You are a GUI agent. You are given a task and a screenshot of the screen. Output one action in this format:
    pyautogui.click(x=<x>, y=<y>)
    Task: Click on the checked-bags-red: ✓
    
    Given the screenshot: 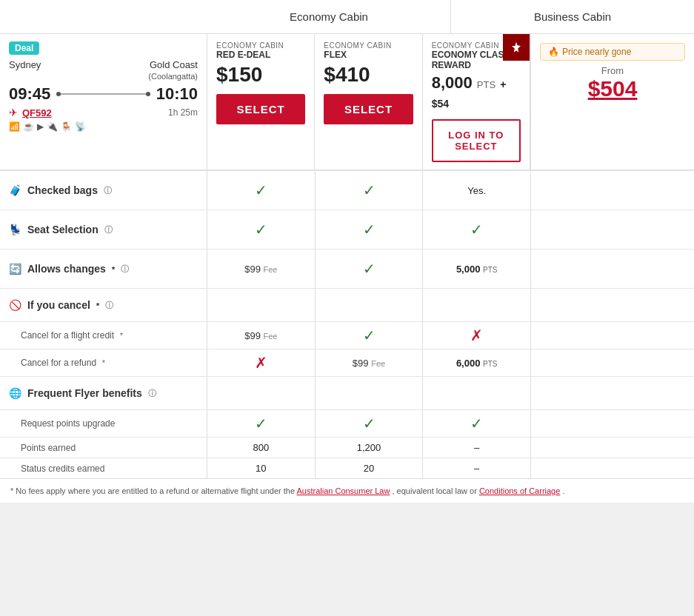 What is the action you would take?
    pyautogui.click(x=261, y=190)
    